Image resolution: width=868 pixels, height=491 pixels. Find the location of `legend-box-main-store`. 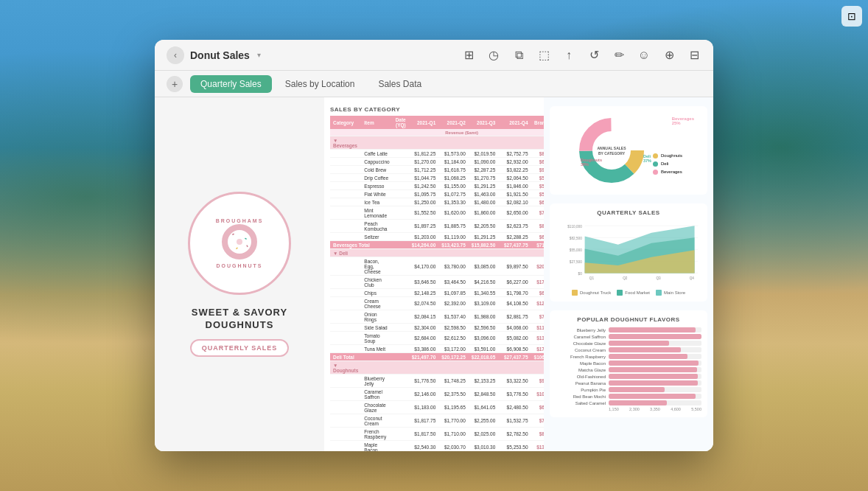

legend-box-main-store is located at coordinates (659, 293).